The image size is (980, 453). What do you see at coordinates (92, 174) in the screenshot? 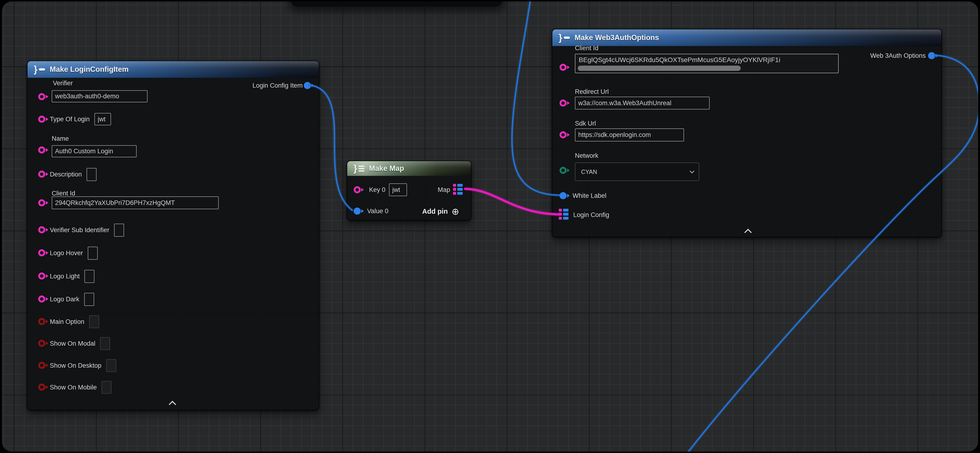
I see `description-input` at bounding box center [92, 174].